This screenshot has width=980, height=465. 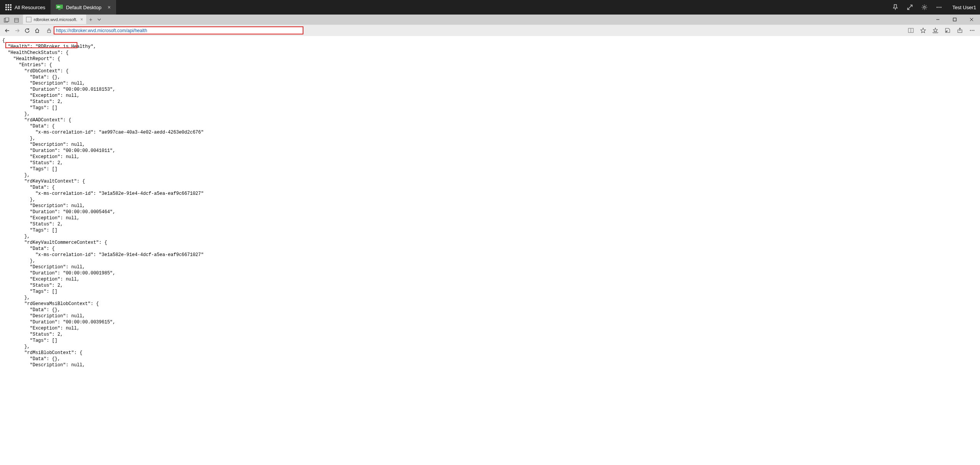 I want to click on rd-bar-right: Test User1, so click(x=936, y=7).